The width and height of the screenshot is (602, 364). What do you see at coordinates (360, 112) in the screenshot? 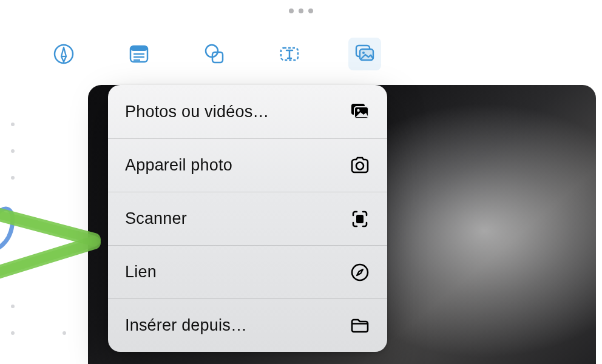
I see `photo-stack-icon` at bounding box center [360, 112].